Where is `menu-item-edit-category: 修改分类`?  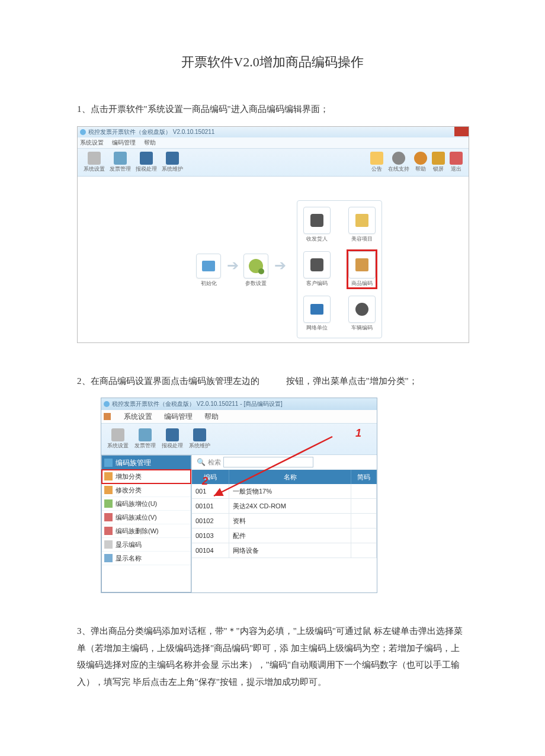 menu-item-edit-category: 修改分类 is located at coordinates (146, 491).